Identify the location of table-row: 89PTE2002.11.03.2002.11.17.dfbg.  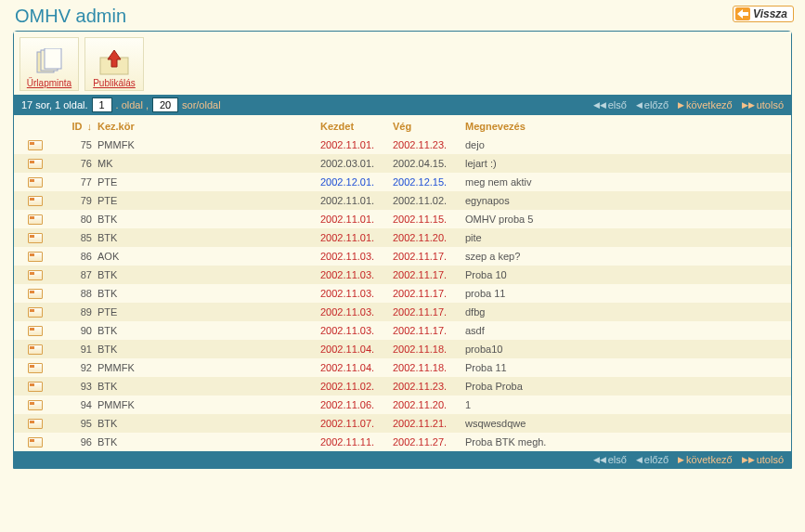
(403, 312).